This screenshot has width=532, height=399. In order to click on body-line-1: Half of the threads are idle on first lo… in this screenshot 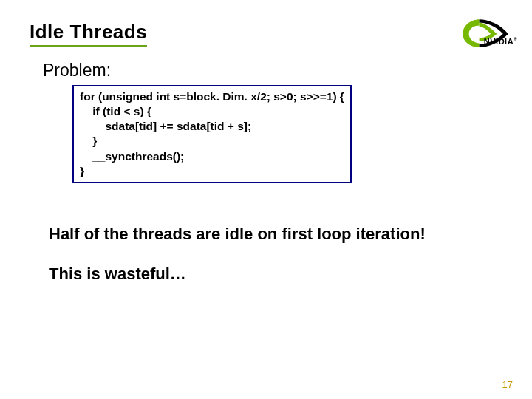, I will do `click(276, 234)`.